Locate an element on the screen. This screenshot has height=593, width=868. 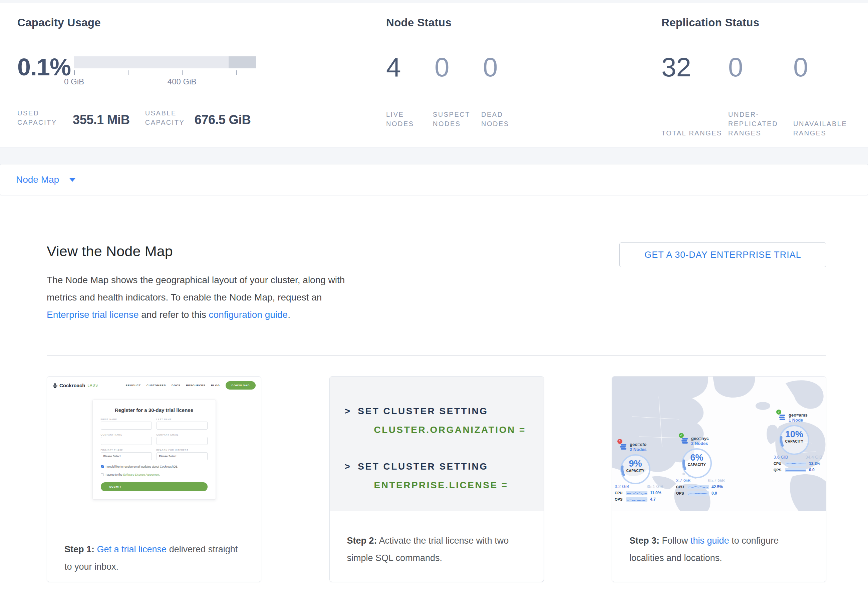
live-nodes-label: LIVE NODES is located at coordinates (409, 119).